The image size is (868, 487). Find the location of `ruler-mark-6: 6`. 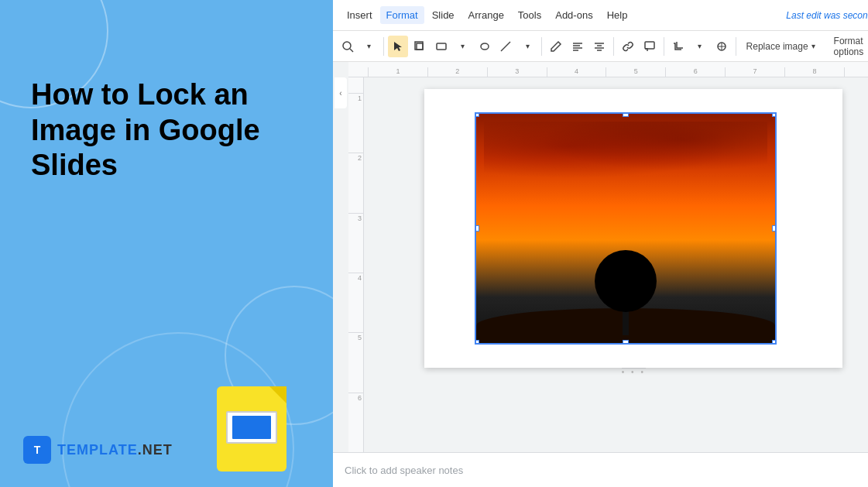

ruler-mark-6: 6 is located at coordinates (695, 72).